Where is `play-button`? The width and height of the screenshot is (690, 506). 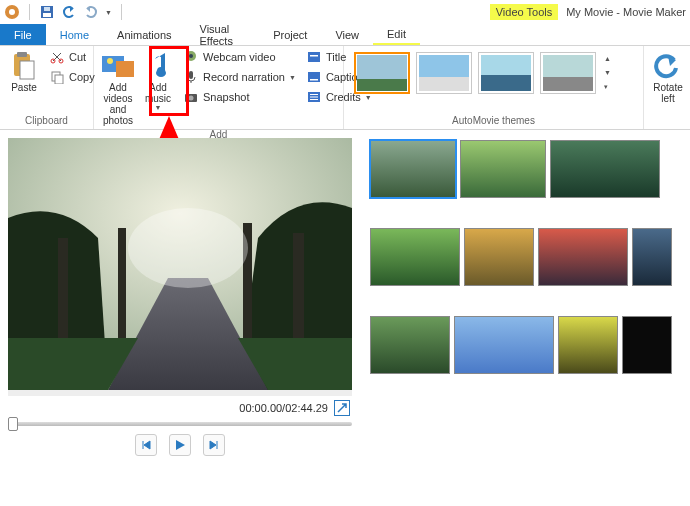
play-button is located at coordinates (180, 445).